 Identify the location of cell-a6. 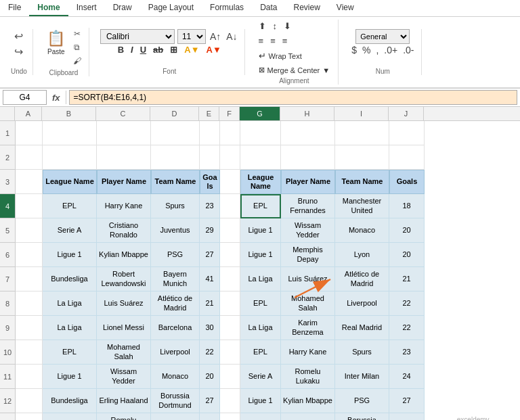
(29, 255).